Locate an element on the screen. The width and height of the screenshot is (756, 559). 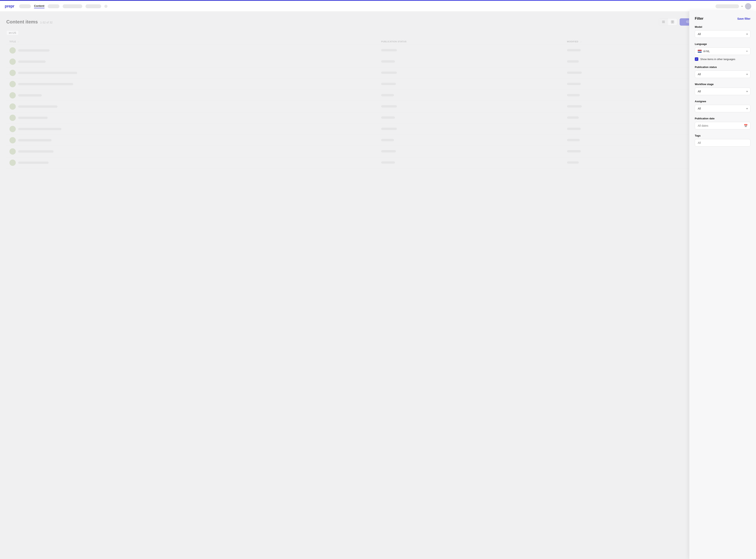
show-other-languages-checkbox is located at coordinates (696, 59).